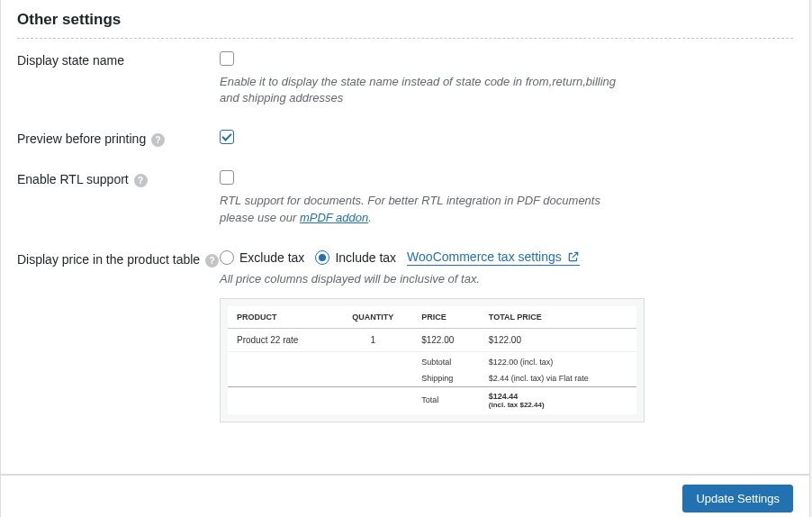 This screenshot has height=517, width=812. Describe the element at coordinates (558, 378) in the screenshot. I see `shipping-val: $2.44 (incl. tax) via Flat rate` at that location.